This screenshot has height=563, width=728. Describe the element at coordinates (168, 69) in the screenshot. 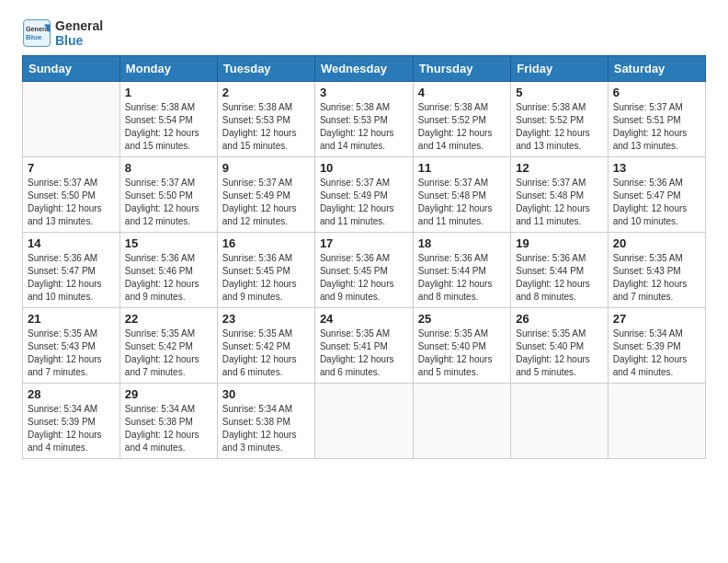

I see `weekday-header-monday: Monday` at that location.